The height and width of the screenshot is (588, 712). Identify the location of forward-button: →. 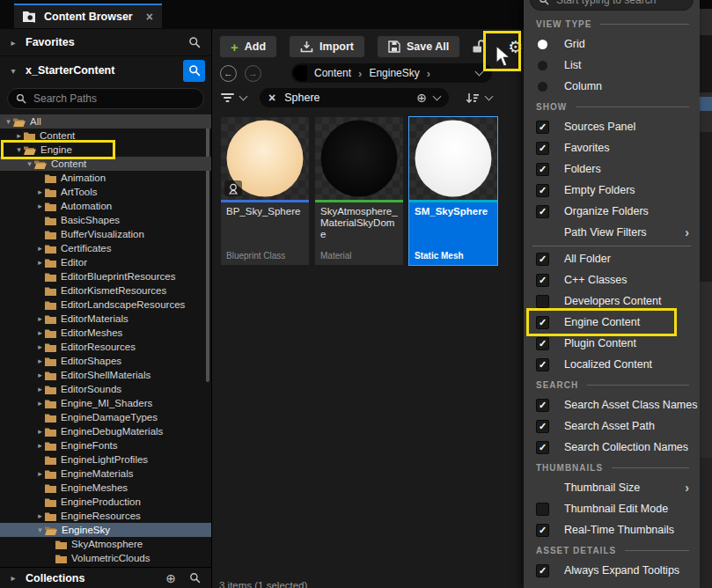
(253, 74).